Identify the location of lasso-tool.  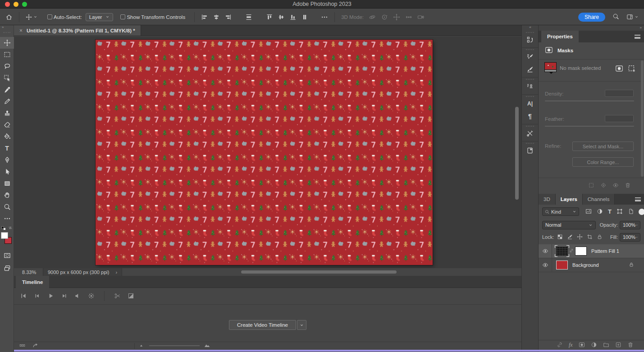
(7, 66).